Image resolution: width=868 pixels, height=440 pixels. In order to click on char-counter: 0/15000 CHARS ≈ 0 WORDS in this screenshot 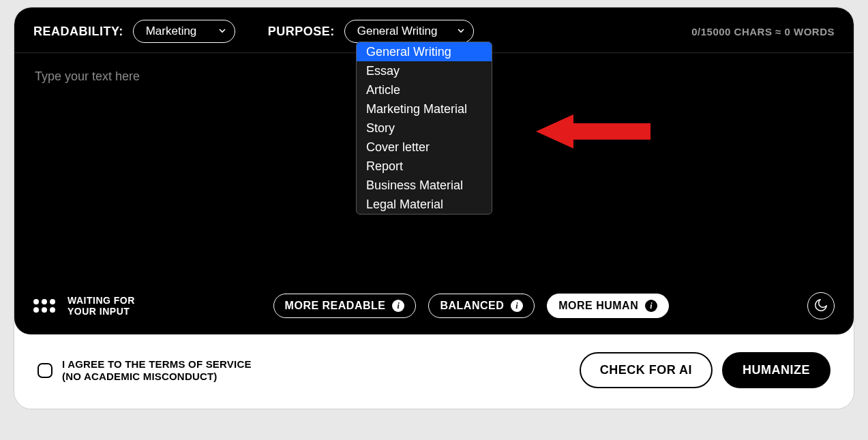, I will do `click(763, 31)`.